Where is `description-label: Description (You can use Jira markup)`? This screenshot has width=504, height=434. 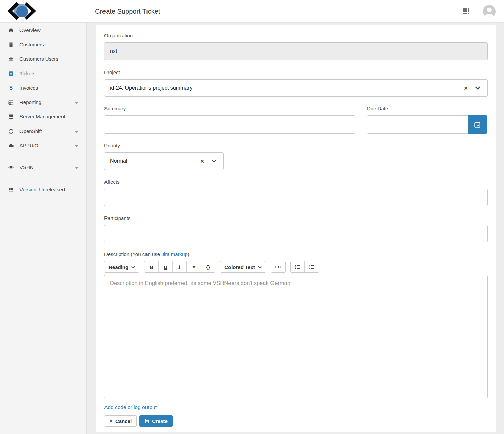
description-label: Description (You can use Jira markup) is located at coordinates (296, 254).